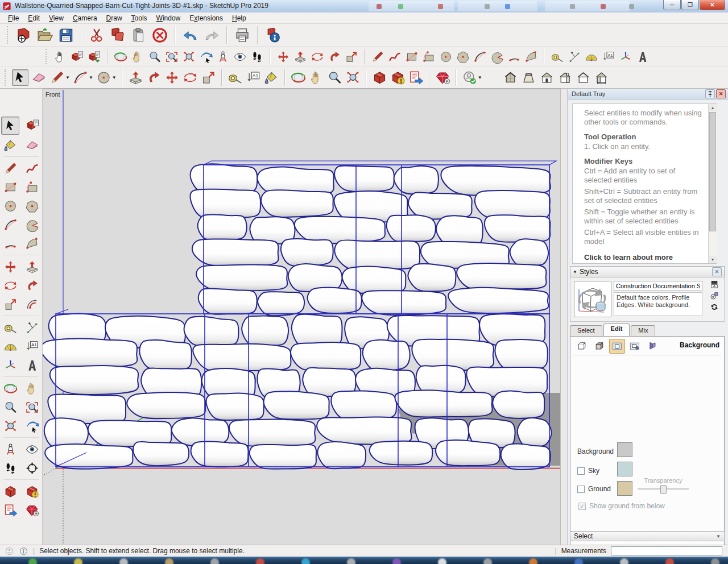 This screenshot has width=728, height=564. I want to click on show-ground-checkbox: ✓, so click(582, 506).